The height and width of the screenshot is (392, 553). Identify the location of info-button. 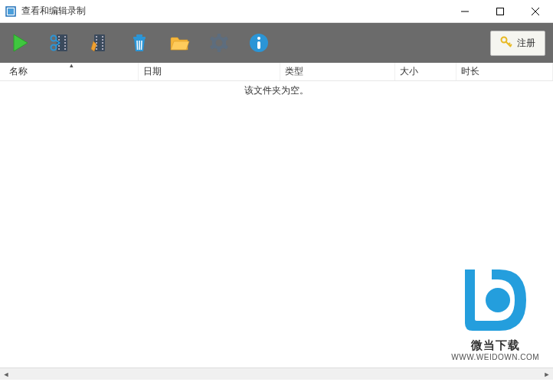
(259, 43).